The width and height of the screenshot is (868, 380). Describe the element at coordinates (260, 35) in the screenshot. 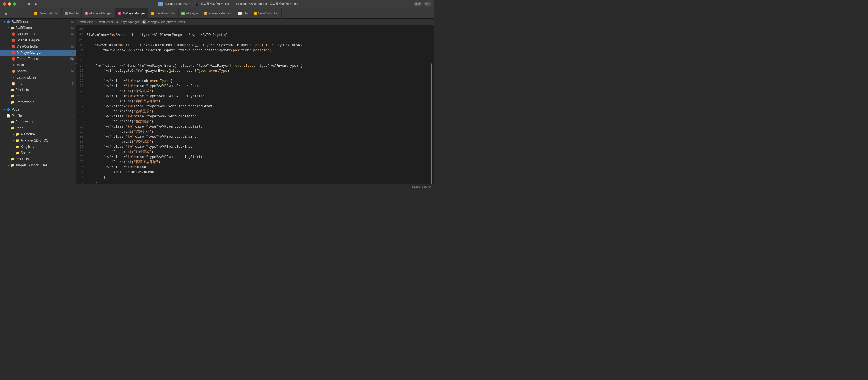

I see `line-content: "kw">class="kw">extension "type">AliPlay…` at that location.